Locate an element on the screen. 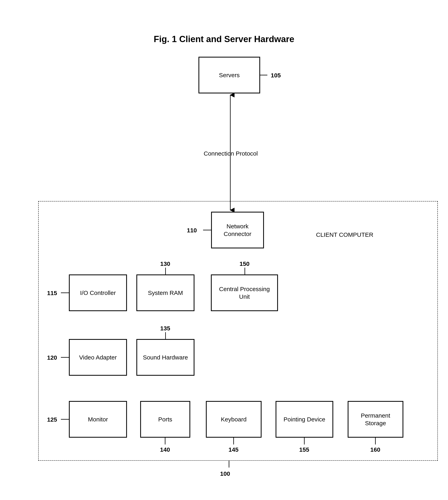 This screenshot has width=448, height=500. leader-network-connector is located at coordinates (207, 230).